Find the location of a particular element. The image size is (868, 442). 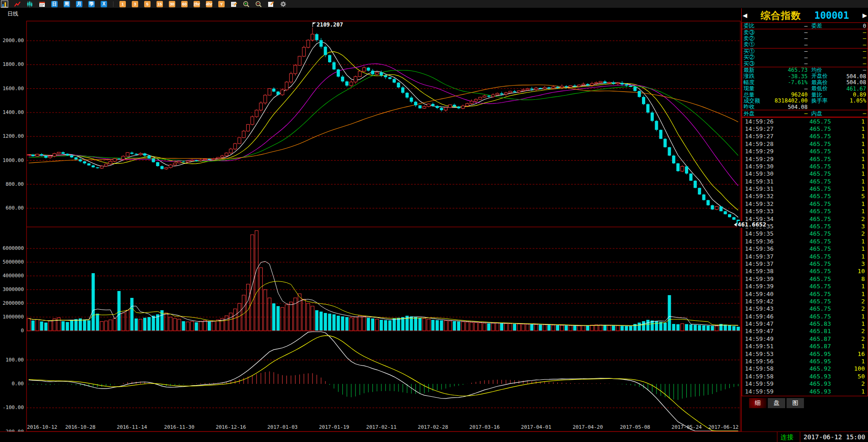

calendar-icon is located at coordinates (42, 4).